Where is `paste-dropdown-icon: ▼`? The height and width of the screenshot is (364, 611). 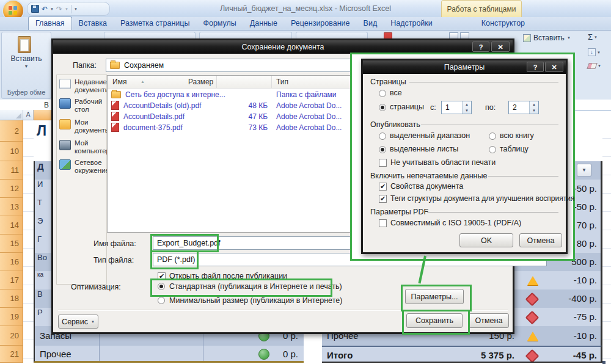 paste-dropdown-icon: ▼ is located at coordinates (26, 66).